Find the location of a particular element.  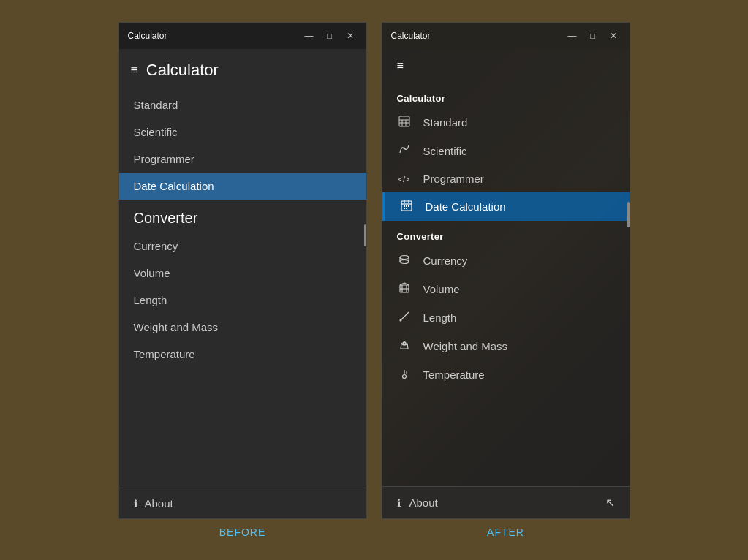

before-titlebar: Calculator — □ ✕ is located at coordinates (243, 36).